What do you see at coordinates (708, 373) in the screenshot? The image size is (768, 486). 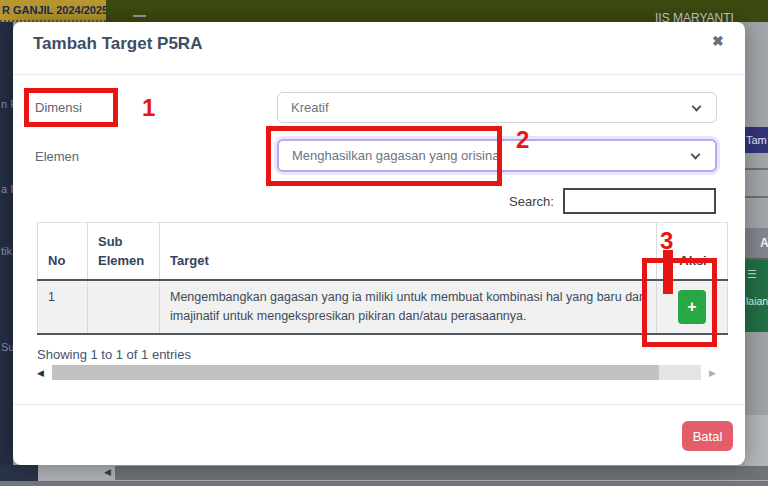 I see `scroll-right-icon: ▶` at bounding box center [708, 373].